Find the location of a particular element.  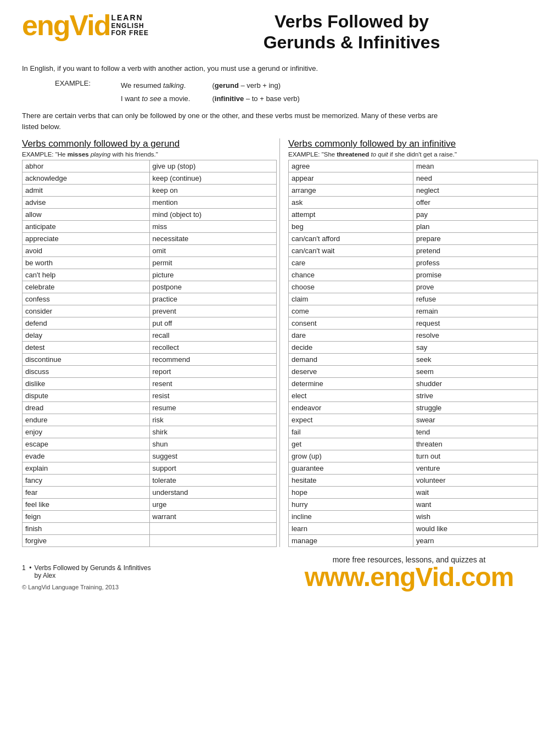

gerund-word-col2: permit is located at coordinates (214, 263).